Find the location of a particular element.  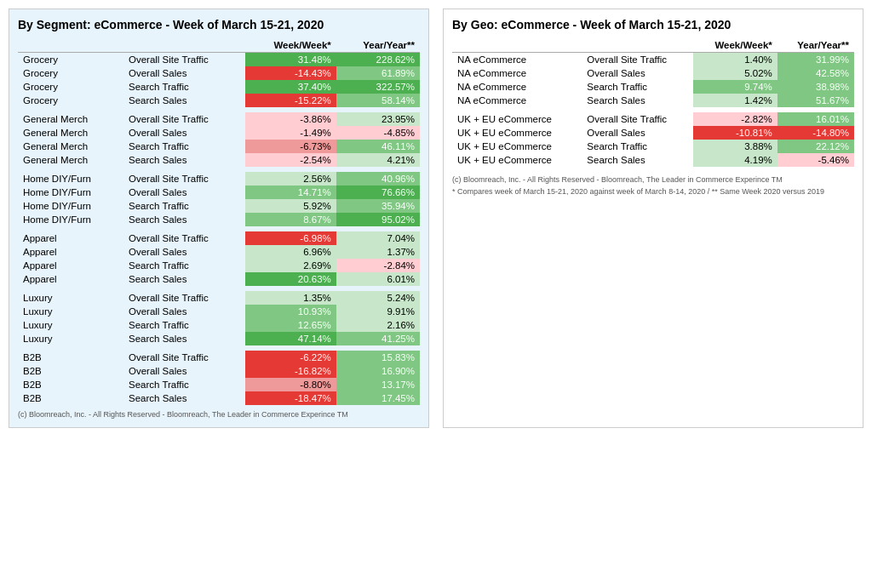

yy-cell: 15.83% is located at coordinates (378, 357).